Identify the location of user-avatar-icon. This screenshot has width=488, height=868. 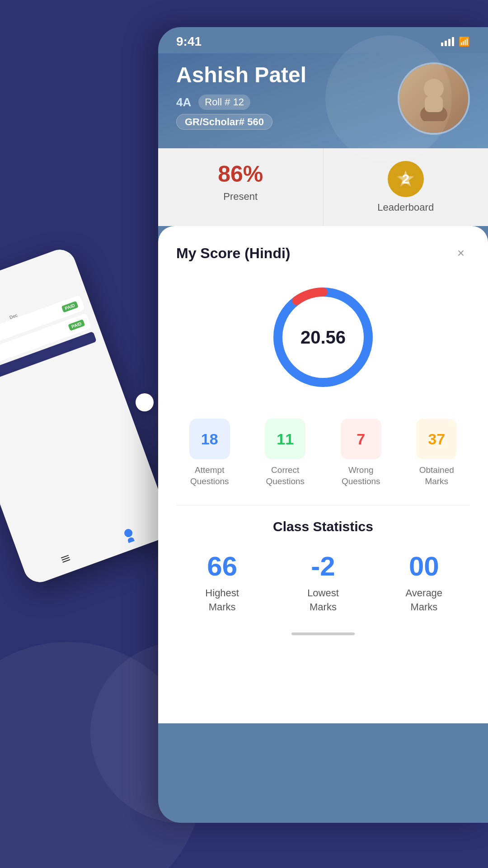
(129, 536).